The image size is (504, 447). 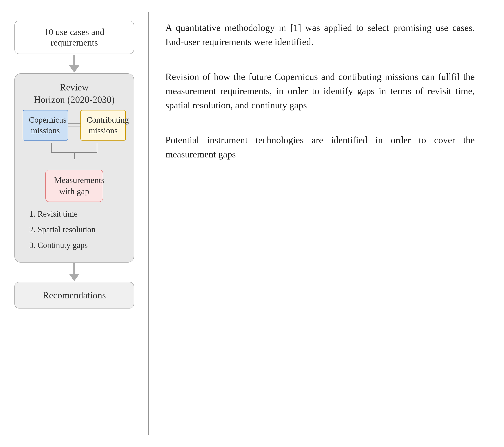 What do you see at coordinates (74, 37) in the screenshot?
I see `top-box-label: 10 use cases and requirements` at bounding box center [74, 37].